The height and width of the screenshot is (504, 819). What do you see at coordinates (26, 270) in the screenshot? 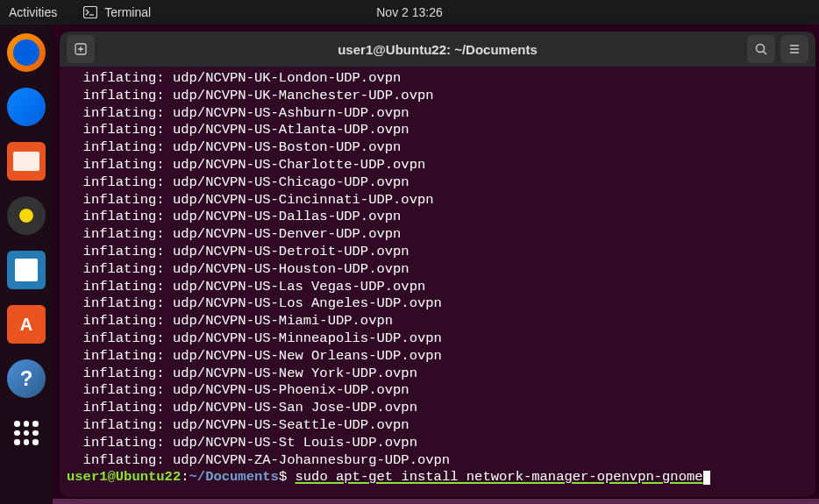
I see `libreoffice-writer-icon` at bounding box center [26, 270].